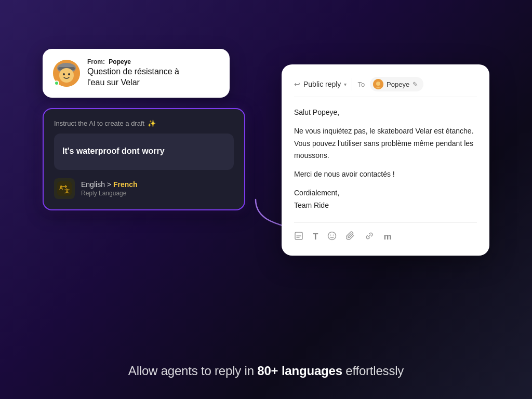 The width and height of the screenshot is (532, 399). What do you see at coordinates (93, 184) in the screenshot?
I see `lang-from: English` at bounding box center [93, 184].